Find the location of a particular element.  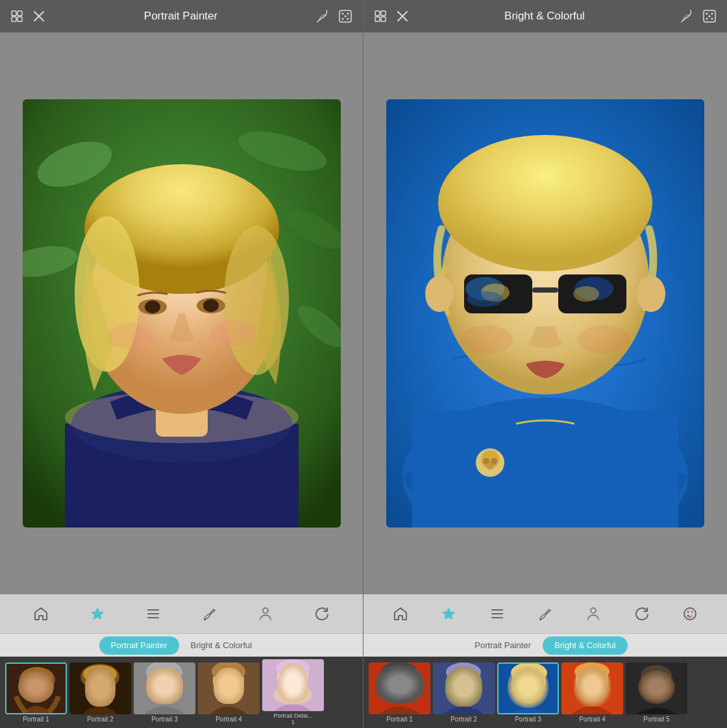

right-thumb-label-5: Portrait 5 is located at coordinates (657, 719).